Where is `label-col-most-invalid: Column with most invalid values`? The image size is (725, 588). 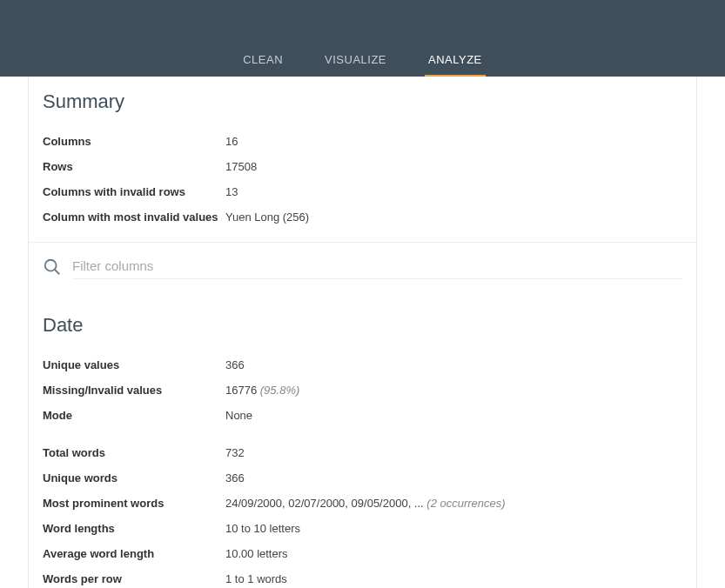
label-col-most-invalid: Column with most invalid values is located at coordinates (134, 217).